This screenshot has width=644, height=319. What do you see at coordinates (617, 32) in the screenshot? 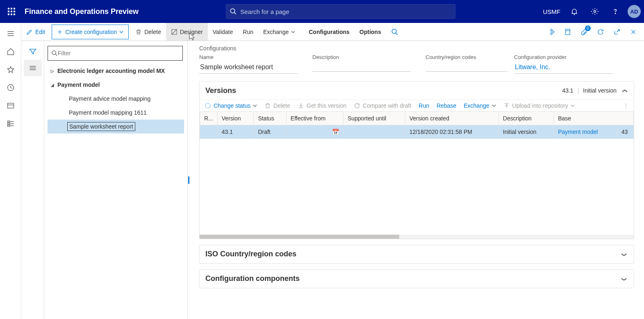
I see `popout-icon` at bounding box center [617, 32].